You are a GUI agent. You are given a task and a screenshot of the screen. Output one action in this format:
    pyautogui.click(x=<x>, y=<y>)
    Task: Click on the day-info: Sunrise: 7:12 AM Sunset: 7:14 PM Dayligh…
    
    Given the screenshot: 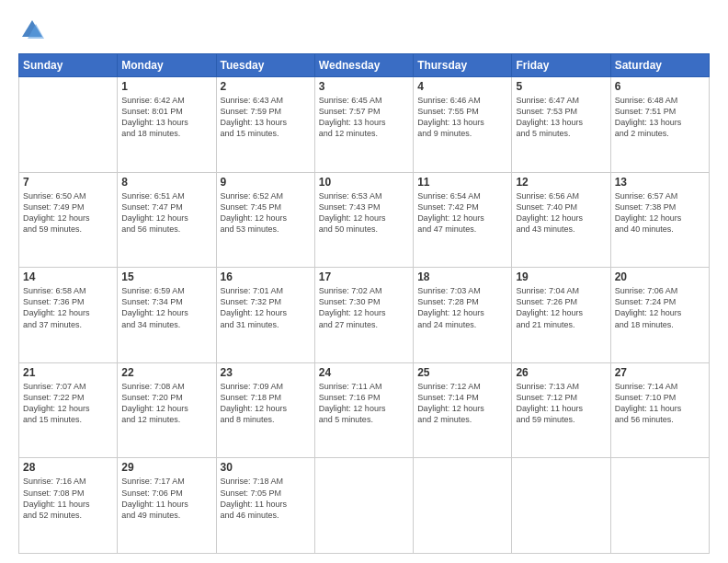 What is the action you would take?
    pyautogui.click(x=462, y=403)
    